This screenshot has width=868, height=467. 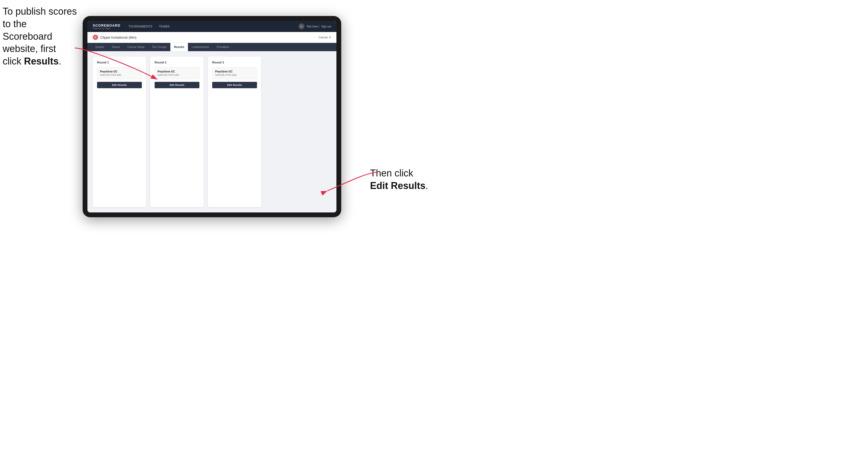 What do you see at coordinates (235, 132) in the screenshot?
I see `round-3-card: Round 3 Peachtree GC Gold (M) (7010 yds)…` at bounding box center [235, 132].